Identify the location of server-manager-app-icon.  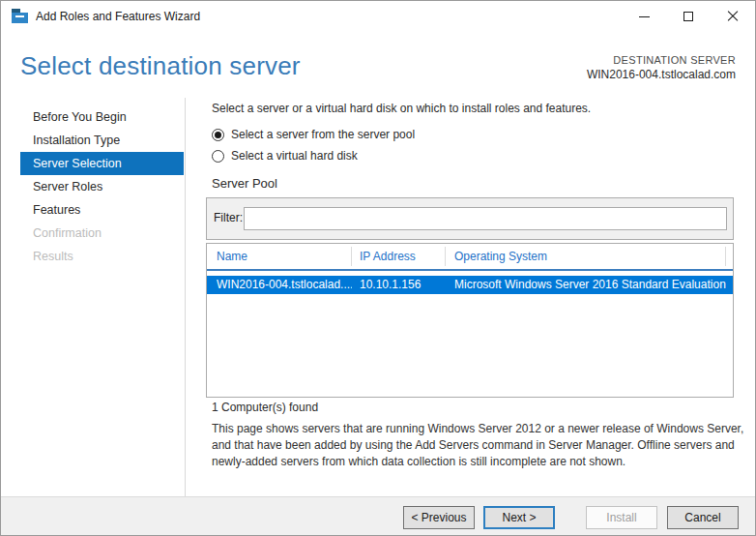
(19, 16).